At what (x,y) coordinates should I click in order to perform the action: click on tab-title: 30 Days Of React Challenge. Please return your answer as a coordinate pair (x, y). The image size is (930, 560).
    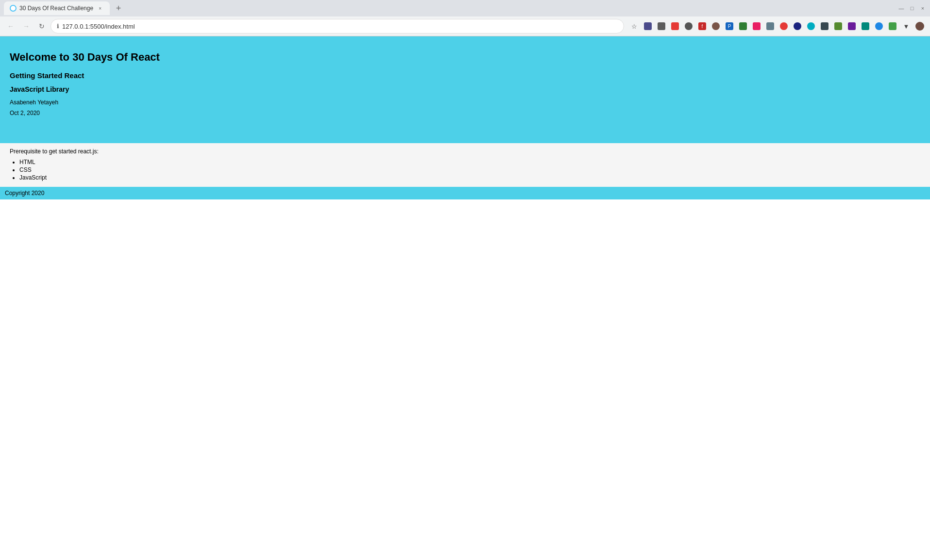
    Looking at the image, I should click on (56, 8).